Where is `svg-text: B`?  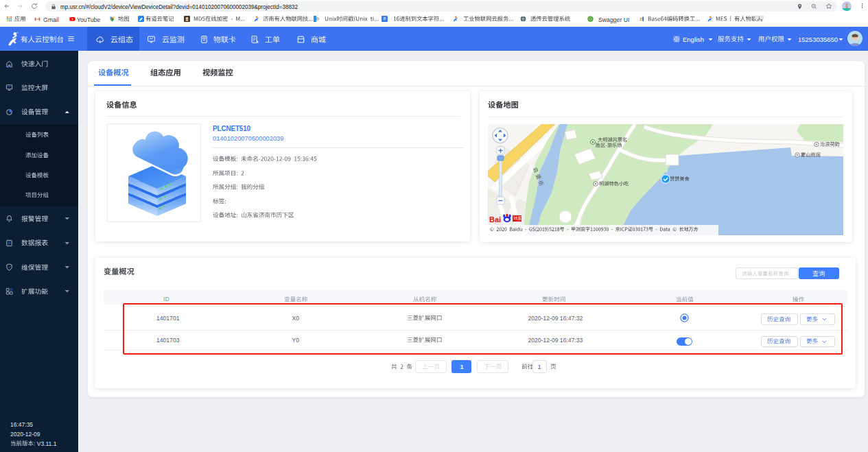
svg-text: B is located at coordinates (385, 19).